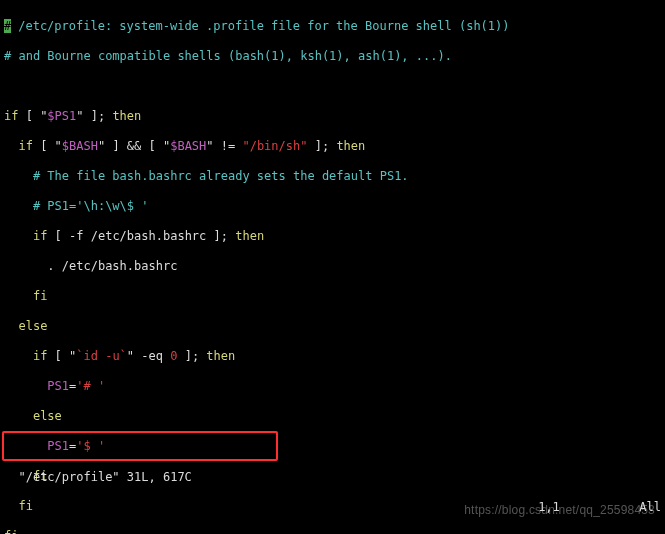 This screenshot has height=534, width=665. Describe the element at coordinates (332, 386) in the screenshot. I see `code-line: PS1='# '` at that location.